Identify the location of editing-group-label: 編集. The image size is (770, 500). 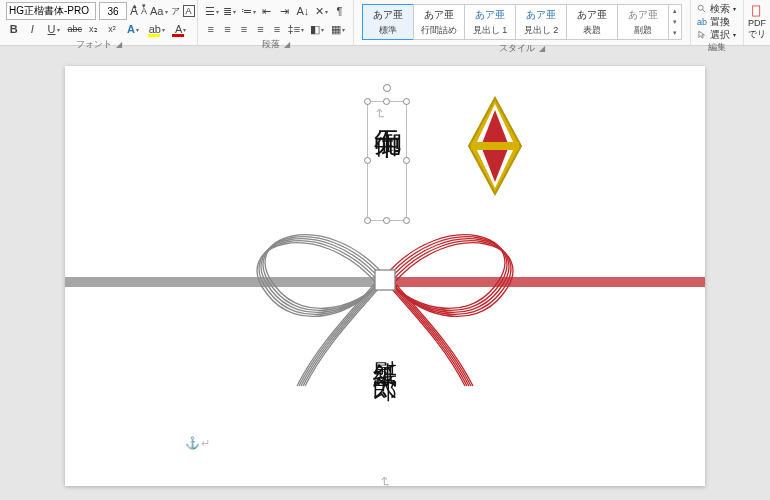
(717, 48).